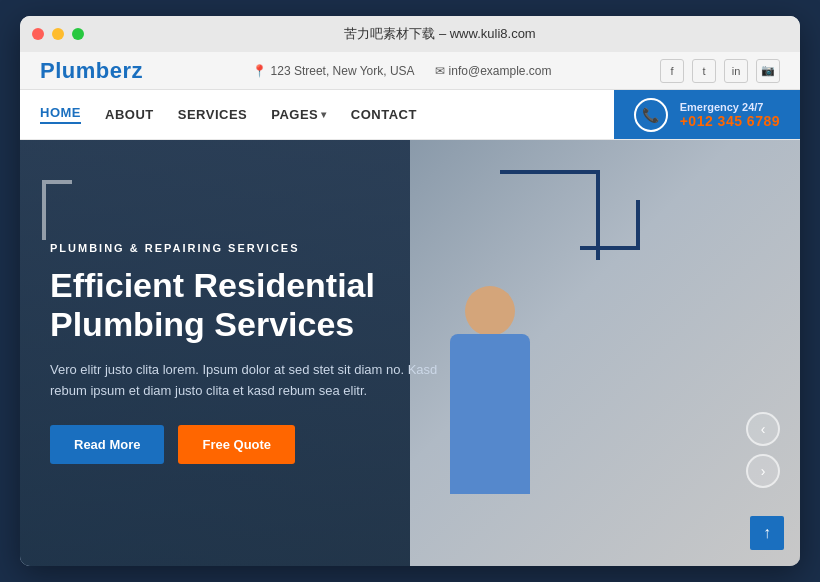 The height and width of the screenshot is (582, 820). What do you see at coordinates (317, 114) in the screenshot?
I see `nav-links: HOME ABOUT SERVICES PAGES ▾ CONTACT` at bounding box center [317, 114].